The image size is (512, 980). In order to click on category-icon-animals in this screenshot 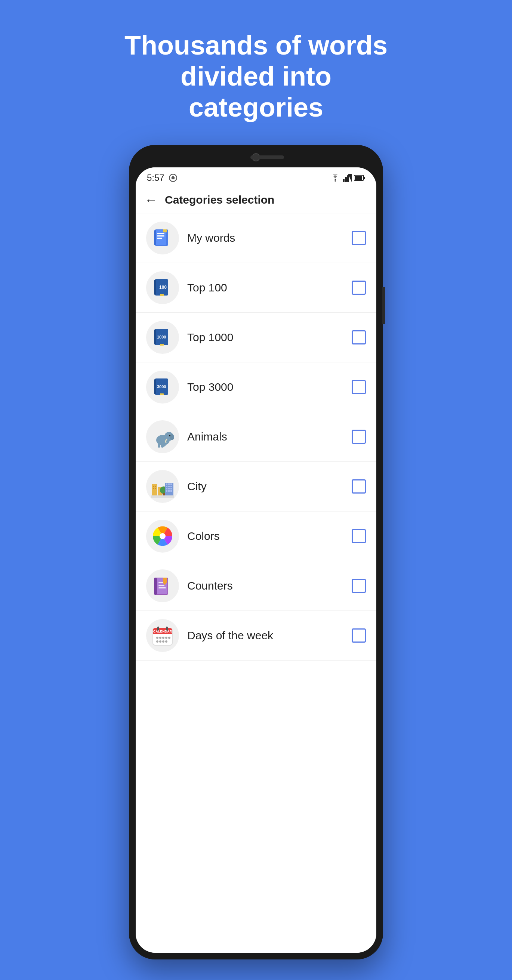, I will do `click(163, 437)`.